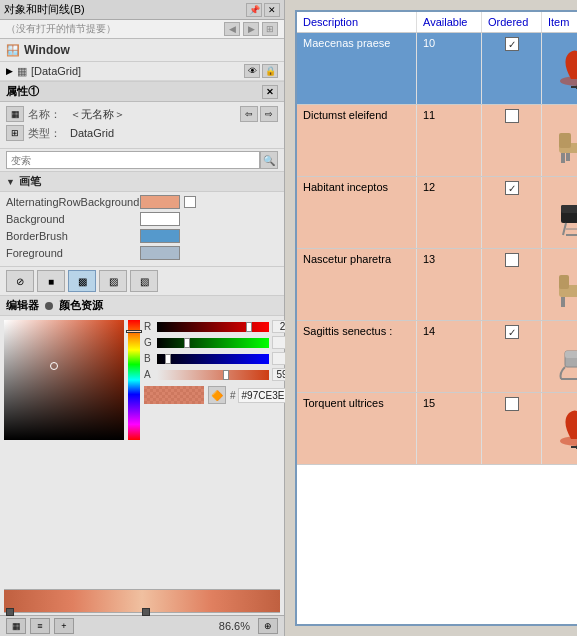 Image resolution: width=577 pixels, height=636 pixels. What do you see at coordinates (49, 306) in the screenshot?
I see `editor-mode-dot` at bounding box center [49, 306].